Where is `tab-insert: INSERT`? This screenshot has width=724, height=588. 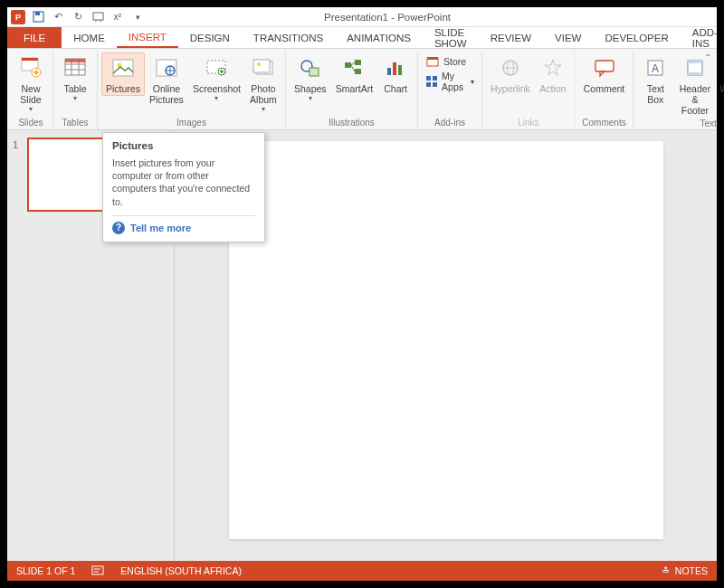
tab-insert: INSERT is located at coordinates (148, 38).